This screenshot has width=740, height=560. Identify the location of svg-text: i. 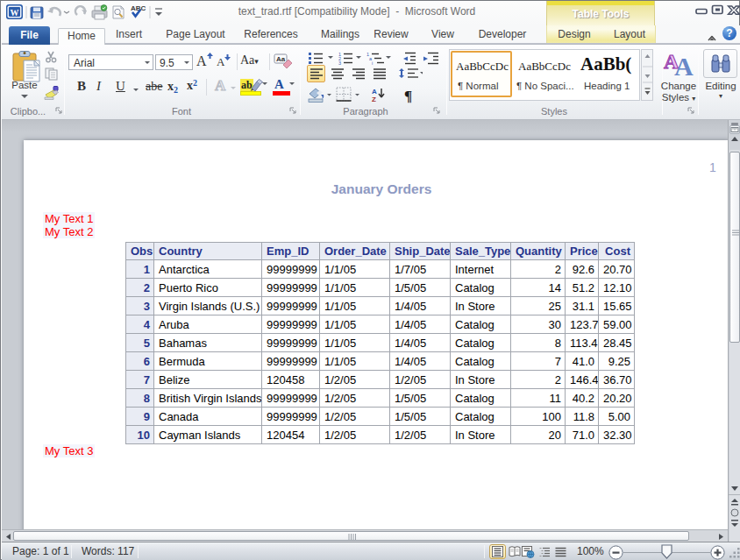
(372, 63).